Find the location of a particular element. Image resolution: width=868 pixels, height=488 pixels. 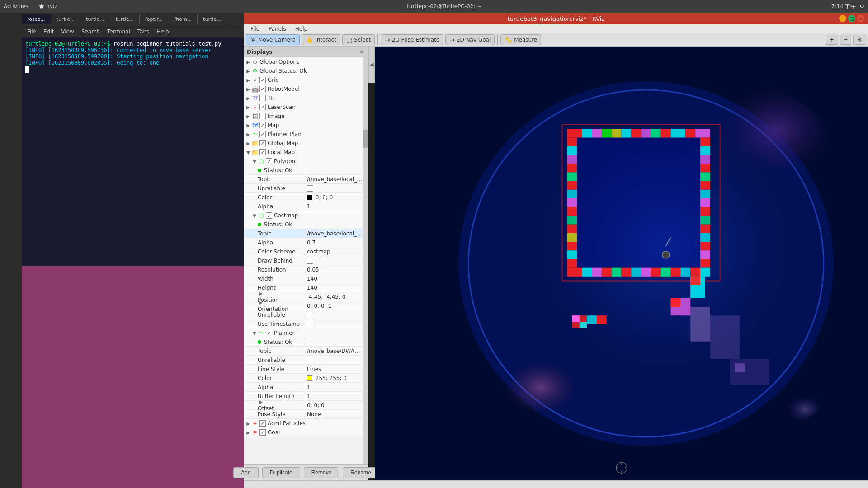

tree-item-local-map: ▼ 📁 Local Map is located at coordinates (303, 152).